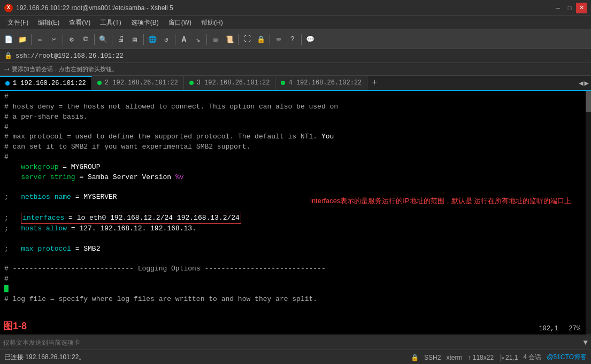 Image resolution: width=591 pixels, height=364 pixels. Describe the element at coordinates (570, 8) in the screenshot. I see `window-controls: ─ □ ✕` at that location.